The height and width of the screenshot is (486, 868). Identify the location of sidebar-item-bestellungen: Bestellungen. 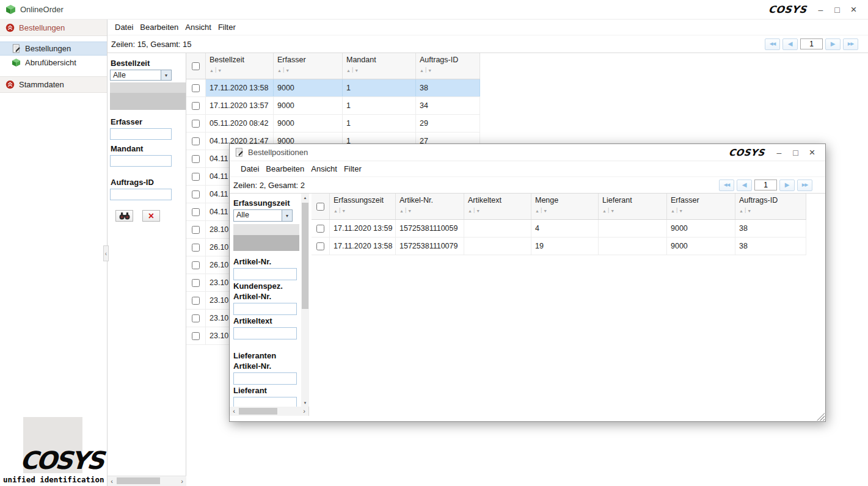
(54, 49).